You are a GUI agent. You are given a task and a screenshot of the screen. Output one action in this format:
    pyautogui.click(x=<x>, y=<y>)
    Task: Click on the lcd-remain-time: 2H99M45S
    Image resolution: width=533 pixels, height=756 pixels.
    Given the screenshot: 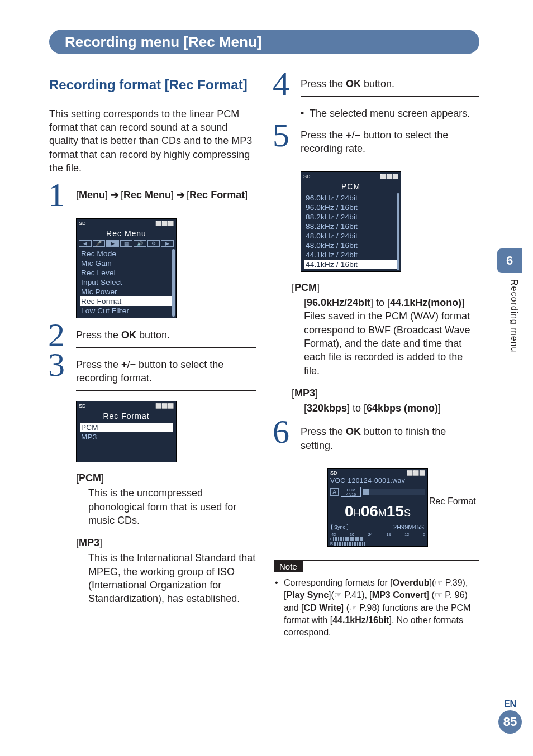 What is the action you would take?
    pyautogui.click(x=409, y=527)
    